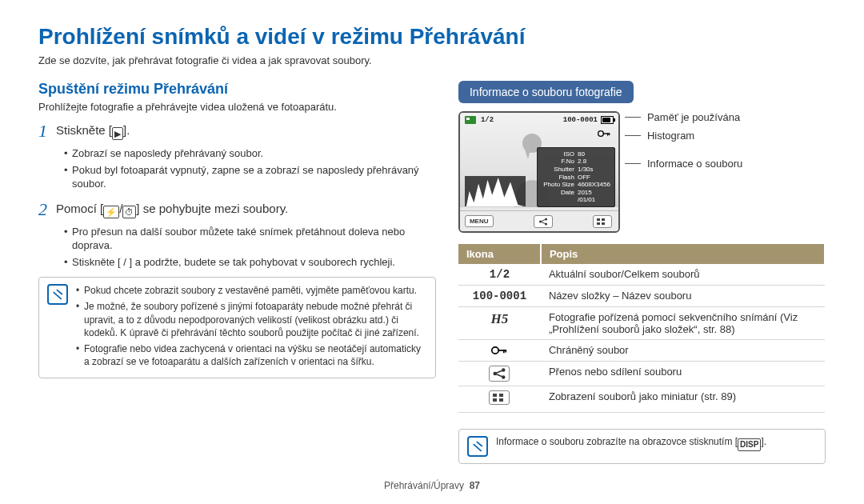 The height and width of the screenshot is (504, 864). What do you see at coordinates (250, 247) in the screenshot?
I see `step-2-bullets: Pro přesun na další soubor můžete také s…` at bounding box center [250, 247].